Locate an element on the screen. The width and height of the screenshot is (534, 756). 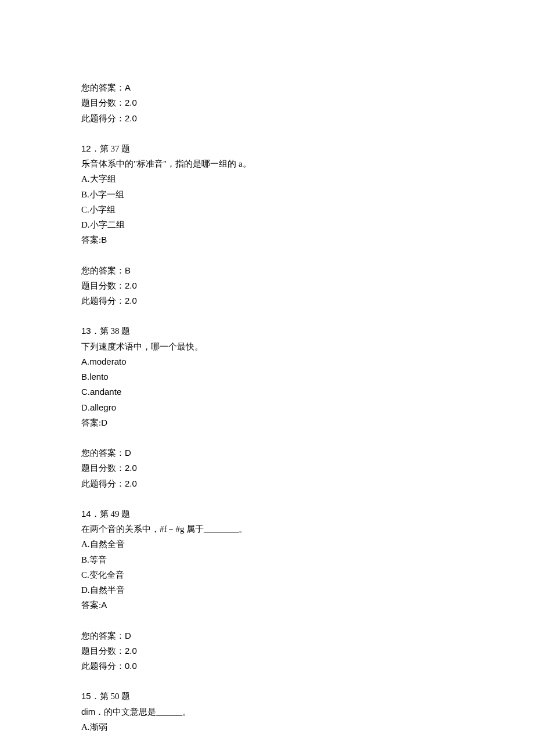
option-c: C.变化全音 is located at coordinates (308, 575).